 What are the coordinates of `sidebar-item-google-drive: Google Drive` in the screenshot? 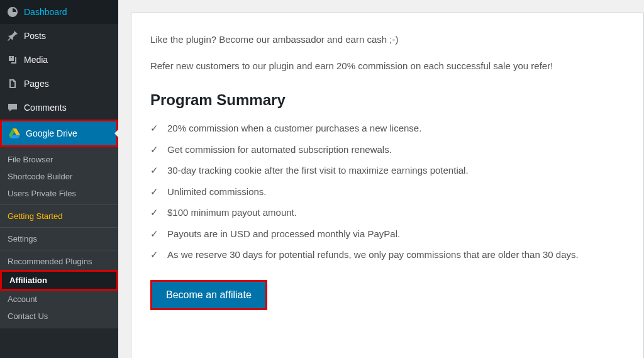 It's located at (59, 133).